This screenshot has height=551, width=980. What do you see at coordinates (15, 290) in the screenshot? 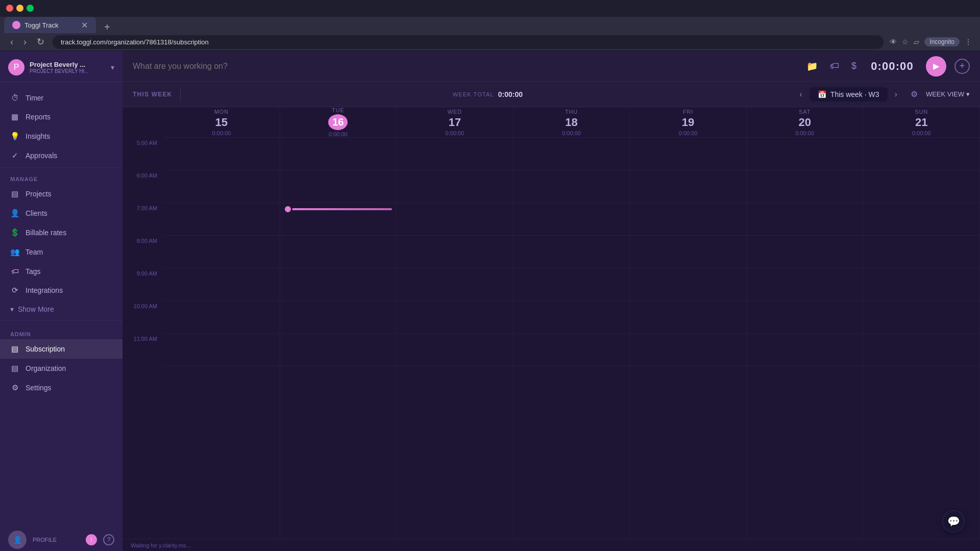
I see `integrations-icon: ⟳` at bounding box center [15, 290].